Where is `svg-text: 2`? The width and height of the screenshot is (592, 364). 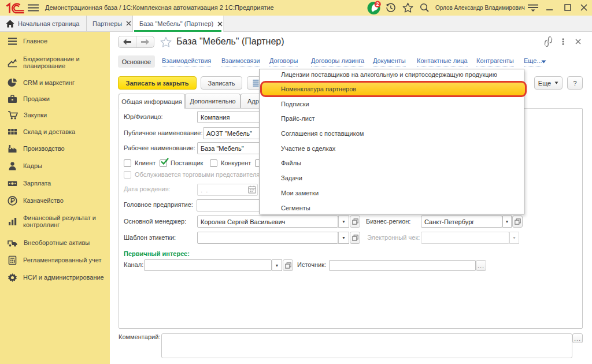
svg-text: 2 is located at coordinates (378, 4).